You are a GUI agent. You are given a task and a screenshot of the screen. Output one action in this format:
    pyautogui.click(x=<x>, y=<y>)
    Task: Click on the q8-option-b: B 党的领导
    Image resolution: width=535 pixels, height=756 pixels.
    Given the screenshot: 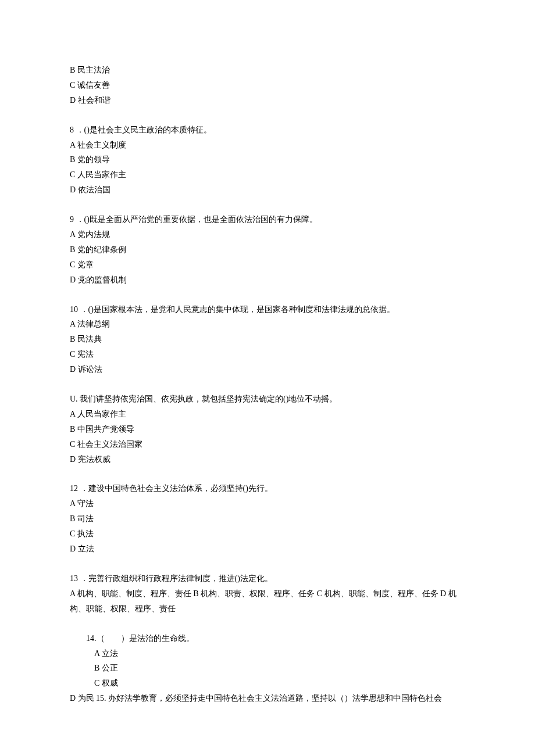 What is the action you would take?
    pyautogui.click(x=268, y=160)
    